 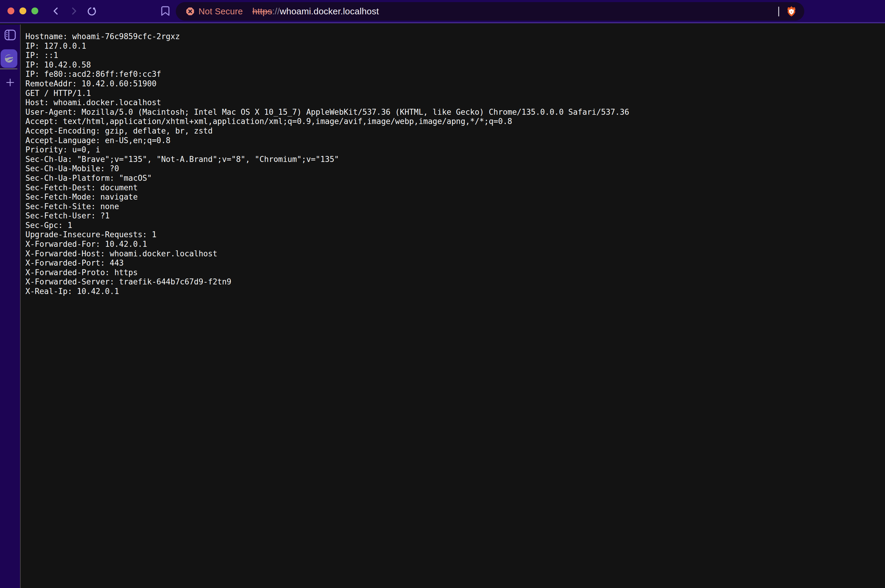 What do you see at coordinates (221, 12) in the screenshot?
I see `not-secure-label: Not Secure` at bounding box center [221, 12].